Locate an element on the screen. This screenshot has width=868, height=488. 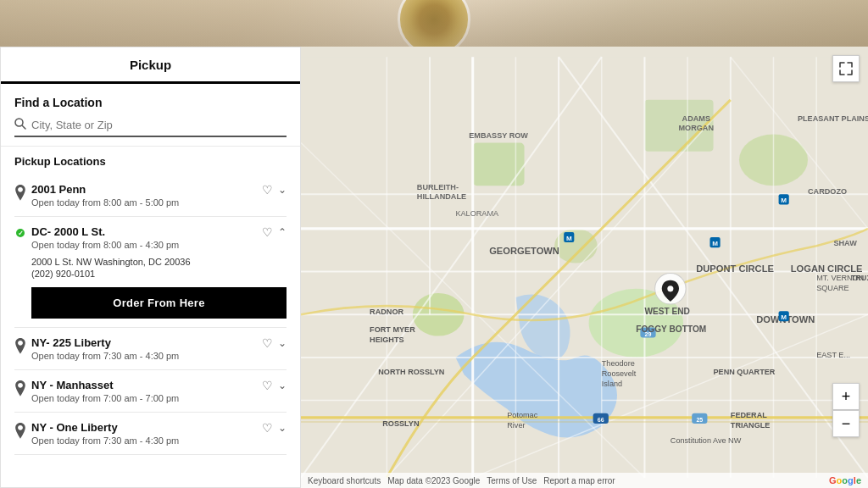
list-item: 2001 Penn Open today from 8:00 am - 5:00… is located at coordinates (151, 196).